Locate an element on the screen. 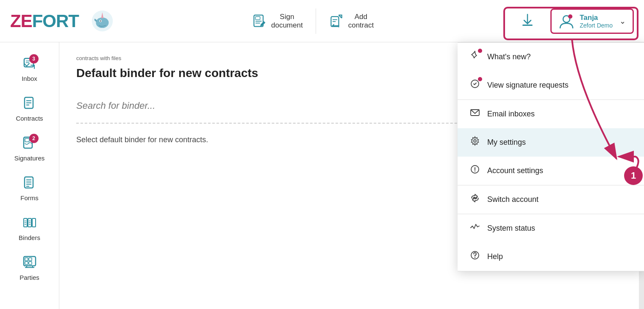 This screenshot has height=309, width=644. sidebar-item-signatures-label: Signatures is located at coordinates (30, 158).